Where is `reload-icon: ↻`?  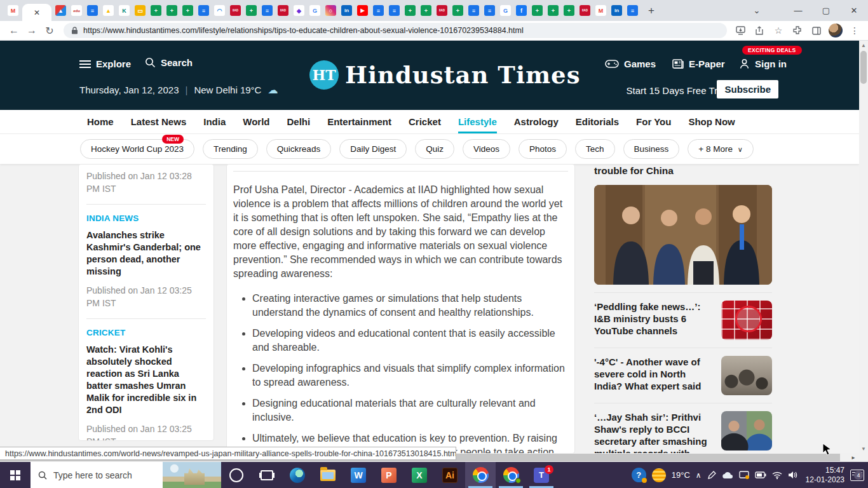
reload-icon: ↻ is located at coordinates (50, 30).